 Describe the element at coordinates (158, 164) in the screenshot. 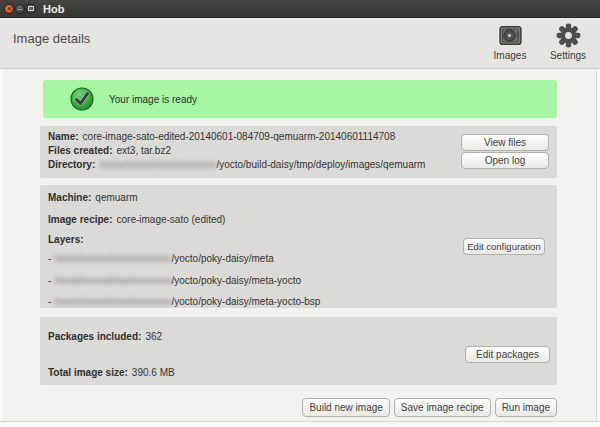

I see `directory-redacted: /xxxxx/xxxxxx/xxxx/xxxxxxxxx` at that location.